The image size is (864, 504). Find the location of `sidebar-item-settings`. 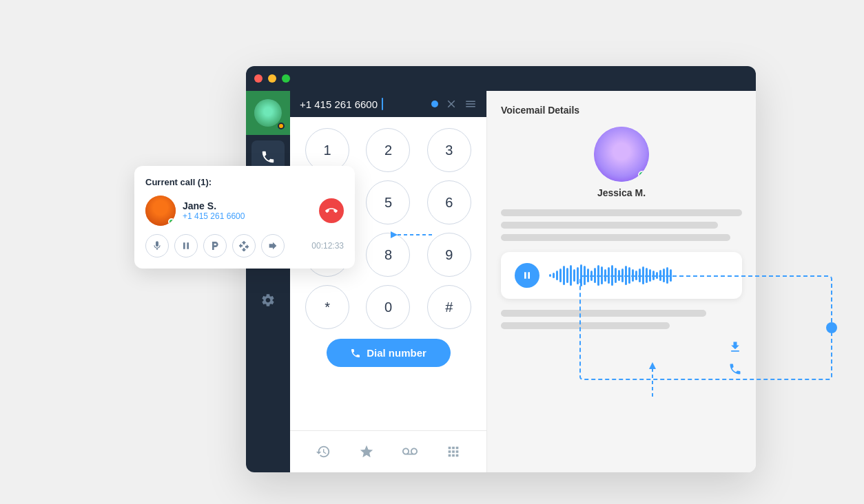

sidebar-item-settings is located at coordinates (268, 300).